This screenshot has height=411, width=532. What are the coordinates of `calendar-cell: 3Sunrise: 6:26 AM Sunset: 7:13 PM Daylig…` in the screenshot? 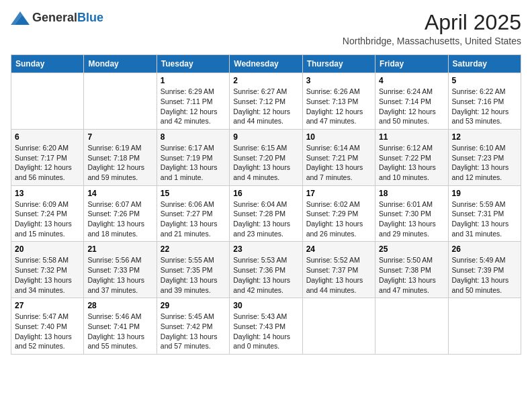 It's located at (339, 101).